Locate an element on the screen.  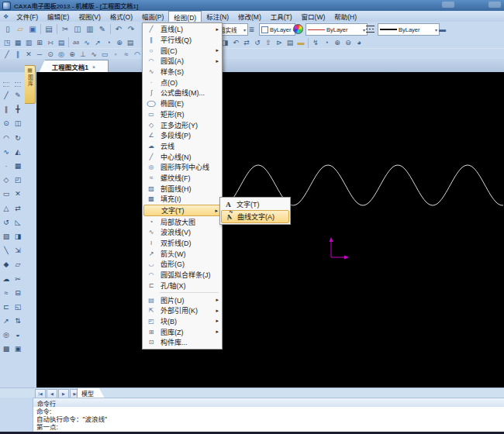
view-undo-icon: ↶ is located at coordinates (236, 43).